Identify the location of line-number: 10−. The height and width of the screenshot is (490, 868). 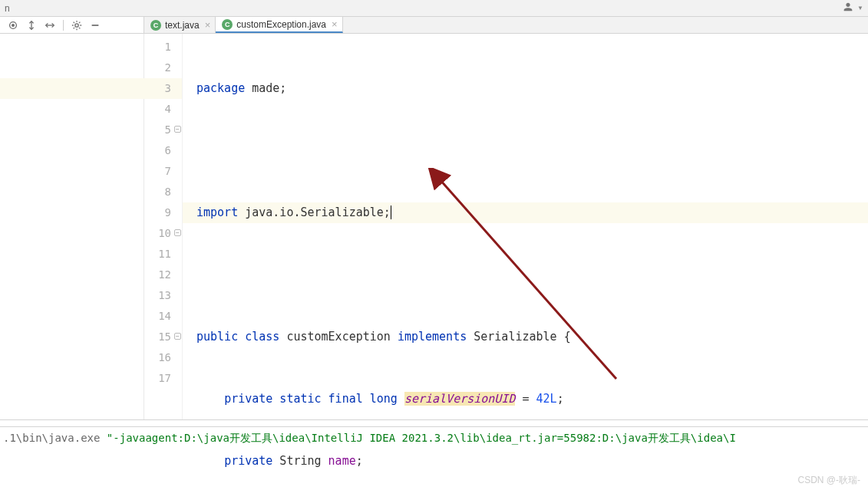
(163, 233).